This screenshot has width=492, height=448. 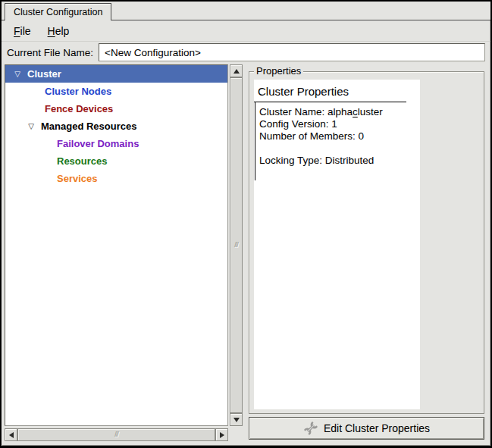 What do you see at coordinates (23, 31) in the screenshot?
I see `menu-file: File` at bounding box center [23, 31].